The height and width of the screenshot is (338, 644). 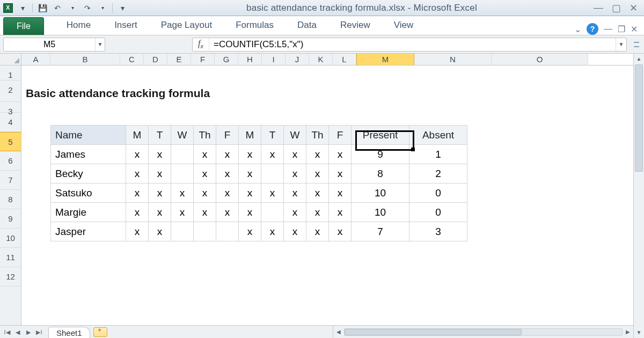 I want to click on name-box-dropdown-icon: ▼, so click(x=100, y=45).